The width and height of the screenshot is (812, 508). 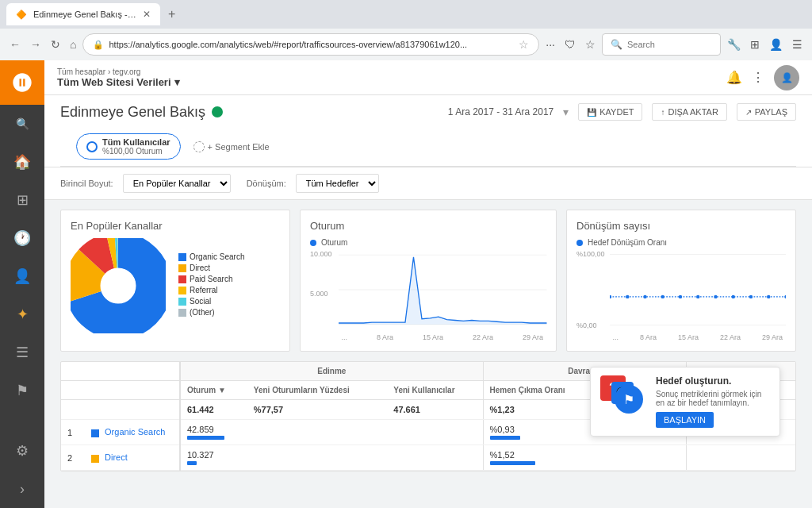 I want to click on th-channel-sub, so click(x=132, y=391).